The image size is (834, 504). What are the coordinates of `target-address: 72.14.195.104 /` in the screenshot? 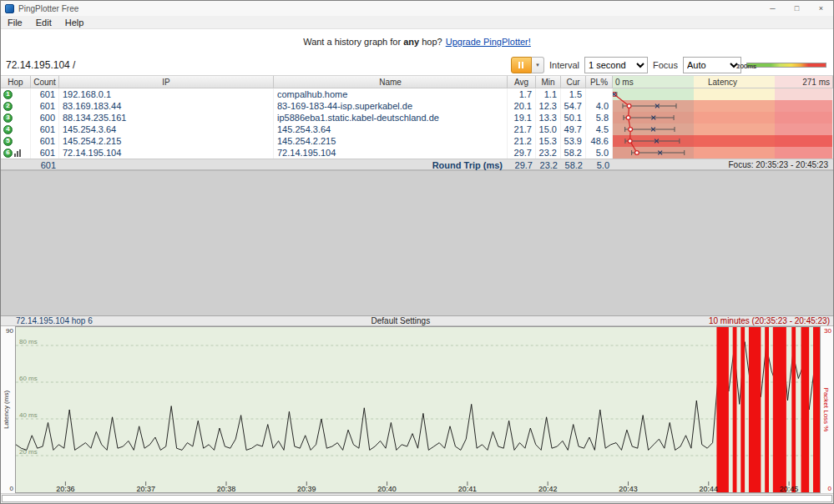 It's located at (40, 65).